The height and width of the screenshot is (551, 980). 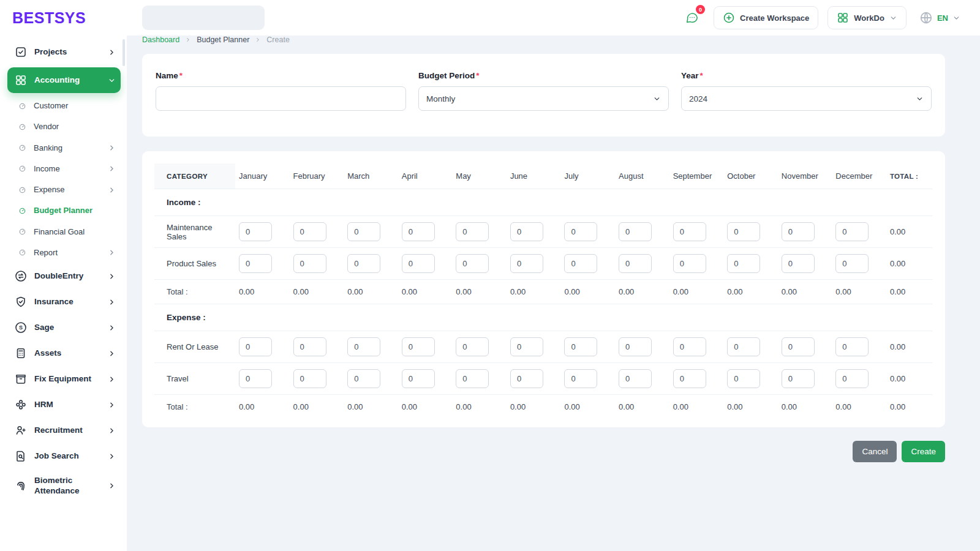 I want to click on input-travel-august, so click(x=635, y=378).